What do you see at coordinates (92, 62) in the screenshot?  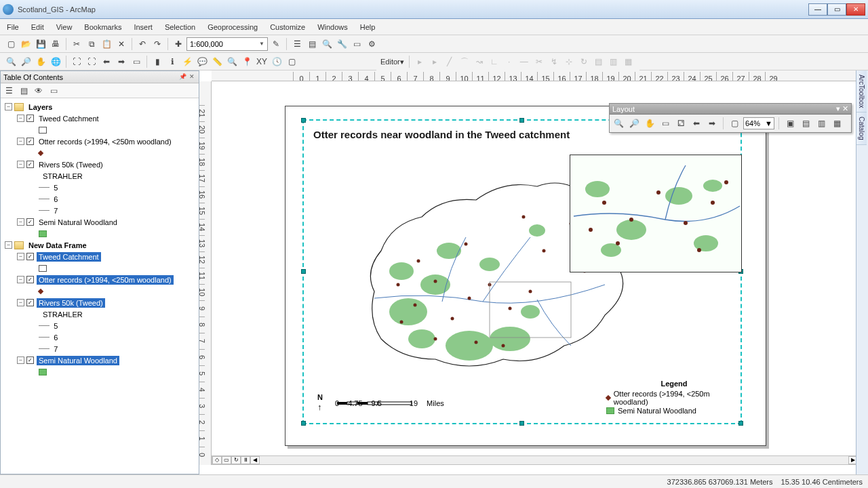 I see `fixed-zoomout-icon: ⛶` at bounding box center [92, 62].